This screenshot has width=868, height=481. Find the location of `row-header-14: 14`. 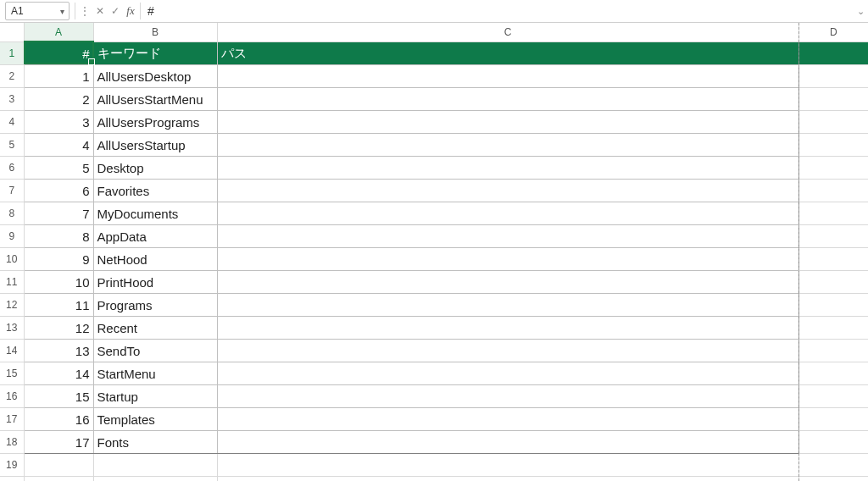

row-header-14: 14 is located at coordinates (12, 351).